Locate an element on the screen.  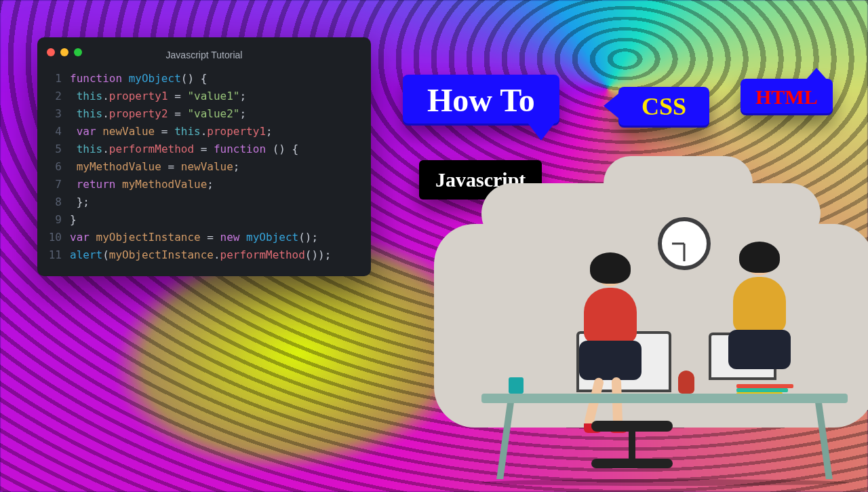
code-token: "value1" is located at coordinates (213, 96).